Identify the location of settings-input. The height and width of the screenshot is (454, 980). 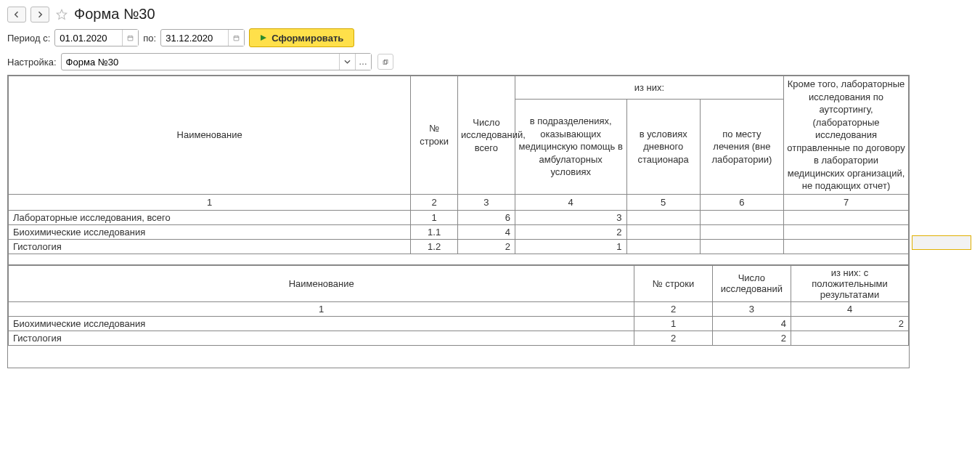
(200, 62).